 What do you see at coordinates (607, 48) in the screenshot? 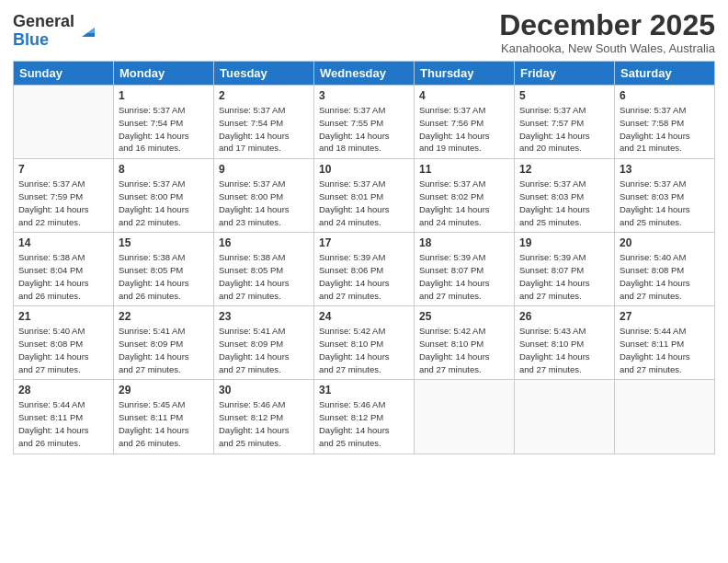
I see `subtitle: Kanahooka, New South Wales, Australia` at bounding box center [607, 48].